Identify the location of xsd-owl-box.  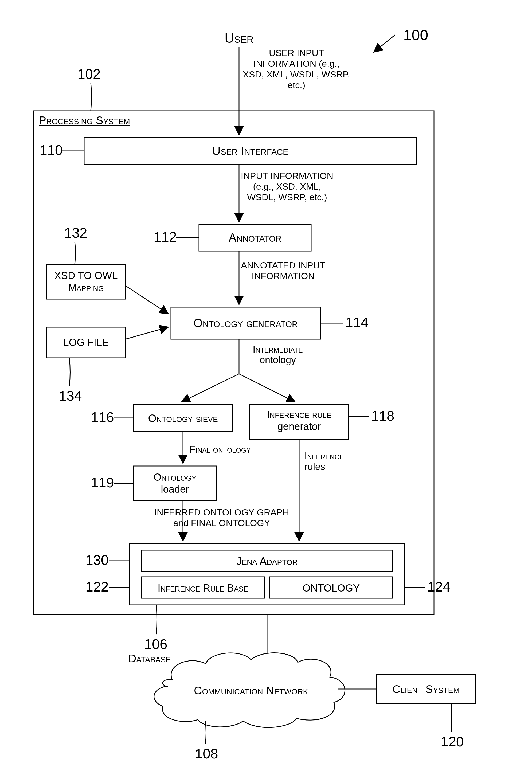
(86, 282).